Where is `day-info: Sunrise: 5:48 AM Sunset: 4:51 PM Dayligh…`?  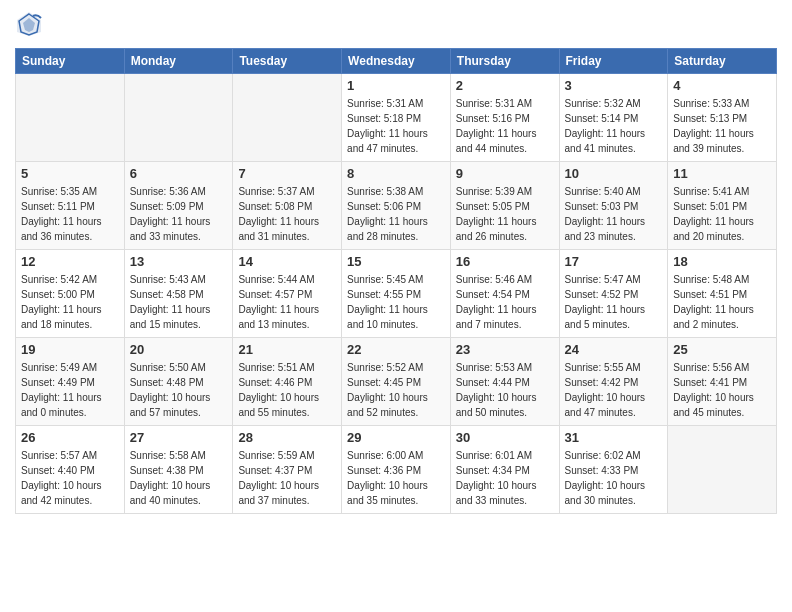 day-info: Sunrise: 5:48 AM Sunset: 4:51 PM Dayligh… is located at coordinates (722, 302).